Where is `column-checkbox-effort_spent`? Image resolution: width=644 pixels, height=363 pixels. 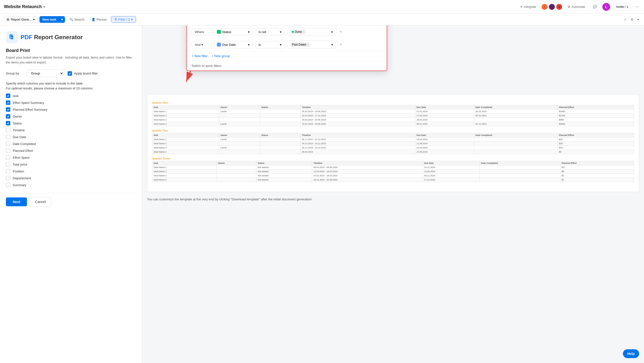
column-checkbox-effort_spent is located at coordinates (8, 157).